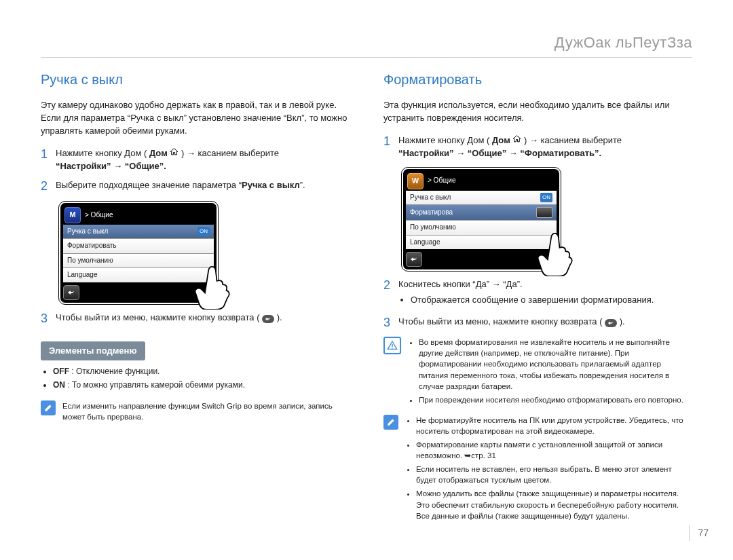  What do you see at coordinates (195, 411) in the screenshot?
I see `note-box-left: Если изменить направление функции Switch…` at bounding box center [195, 411].